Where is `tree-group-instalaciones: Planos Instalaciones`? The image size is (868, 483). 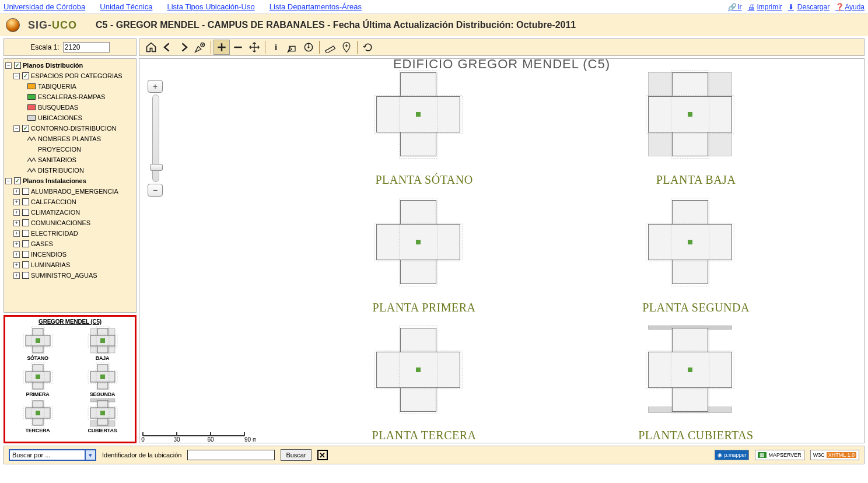 tree-group-instalaciones: Planos Instalaciones is located at coordinates (55, 181).